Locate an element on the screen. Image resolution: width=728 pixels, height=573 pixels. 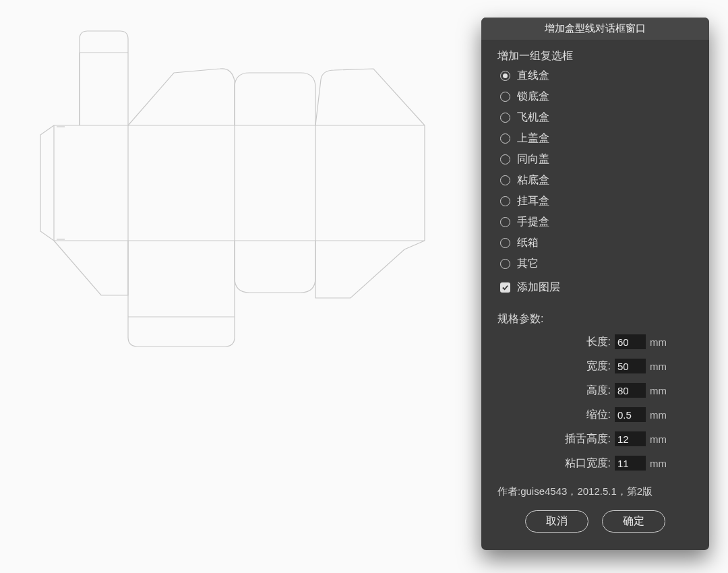
radio-label: 其它 is located at coordinates (528, 264).